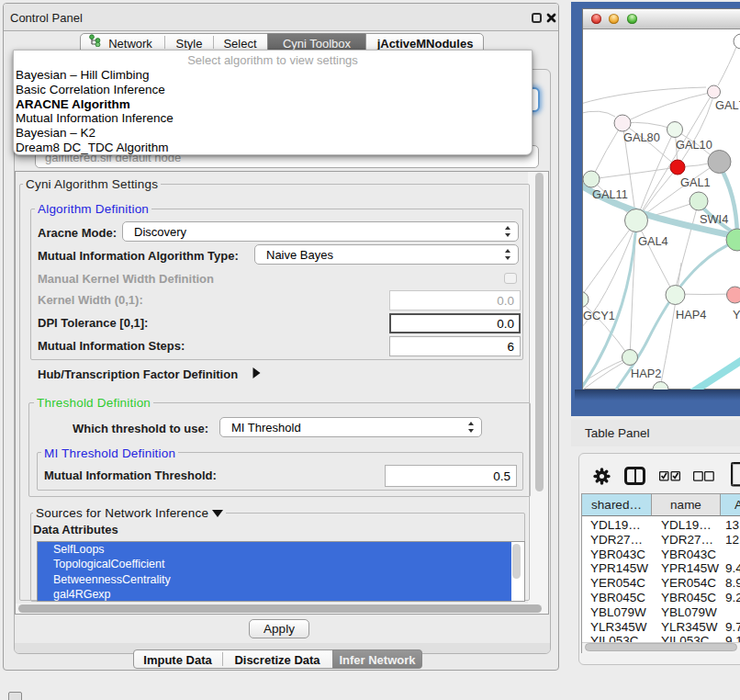  What do you see at coordinates (727, 105) in the screenshot?
I see `svg-text: GAL7` at bounding box center [727, 105].